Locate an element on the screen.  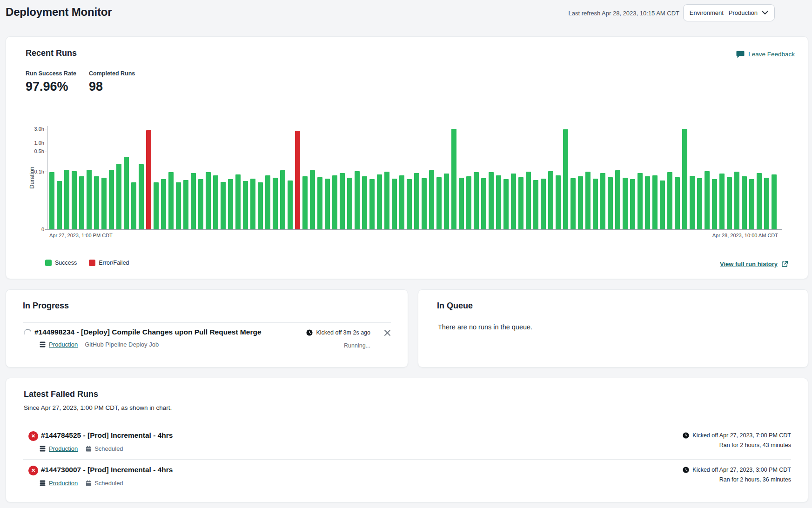
legend-item-success: Success is located at coordinates (61, 263).